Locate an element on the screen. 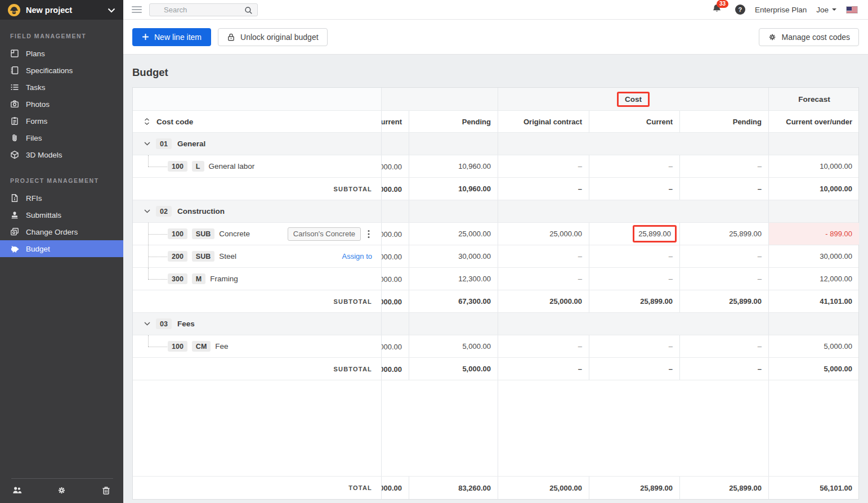 Image resolution: width=868 pixels, height=503 pixels. piggy-bank-icon is located at coordinates (15, 249).